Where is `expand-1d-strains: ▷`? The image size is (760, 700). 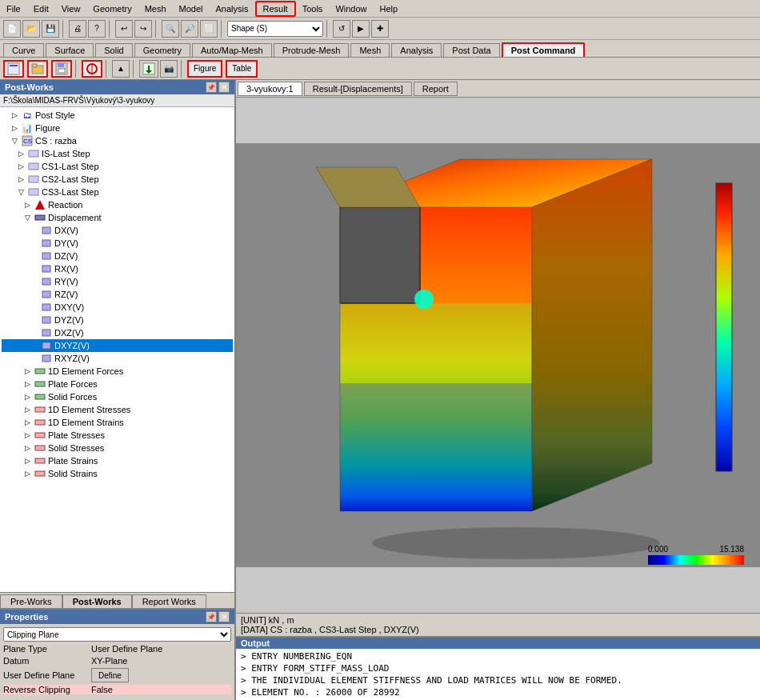 expand-1d-strains: ▷ is located at coordinates (27, 422).